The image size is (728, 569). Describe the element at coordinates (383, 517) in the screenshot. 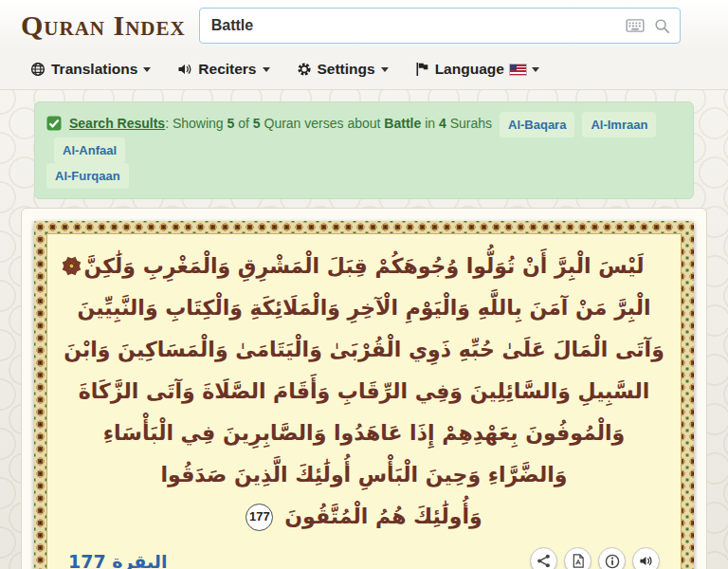

I see `verse-arabic-text: وَأُولَٰئِكَ هُمُ الْمُتَّقُونَ` at that location.